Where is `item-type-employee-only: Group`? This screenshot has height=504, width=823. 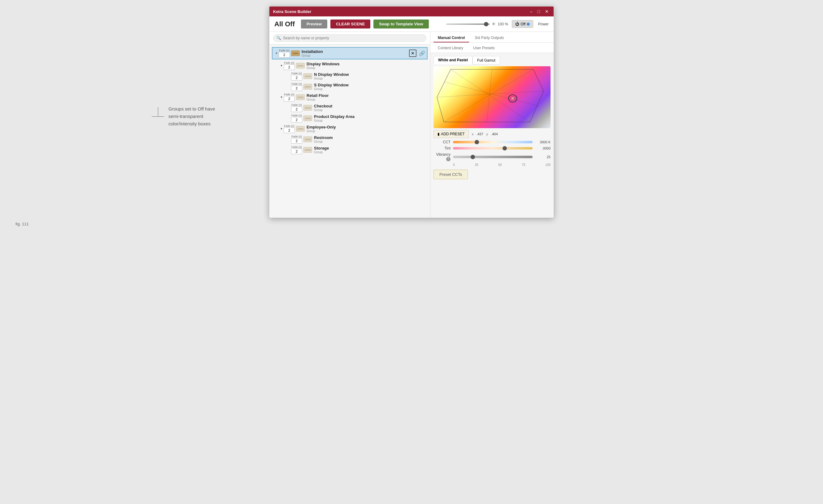
item-type-employee-only: Group is located at coordinates (321, 131).